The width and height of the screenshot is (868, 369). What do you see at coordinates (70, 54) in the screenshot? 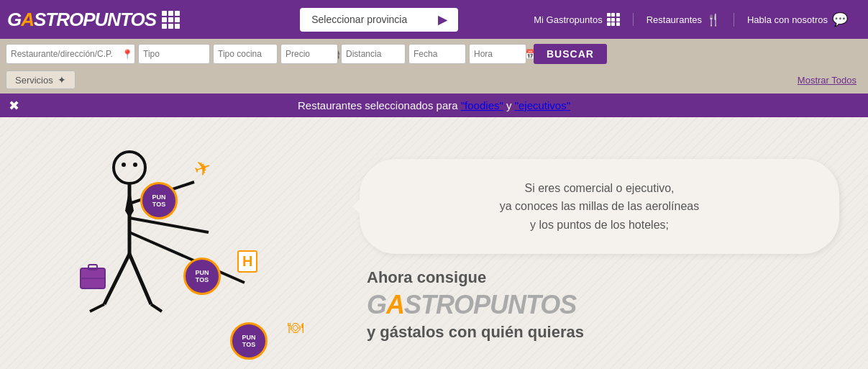
I see `restaurant-field: 📍` at bounding box center [70, 54].